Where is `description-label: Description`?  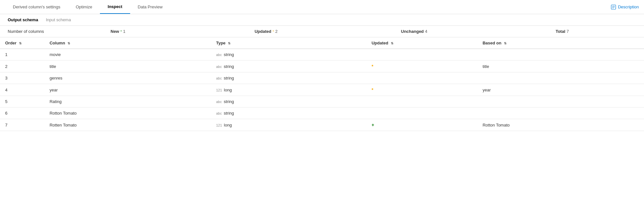
description-label: Description is located at coordinates (629, 7).